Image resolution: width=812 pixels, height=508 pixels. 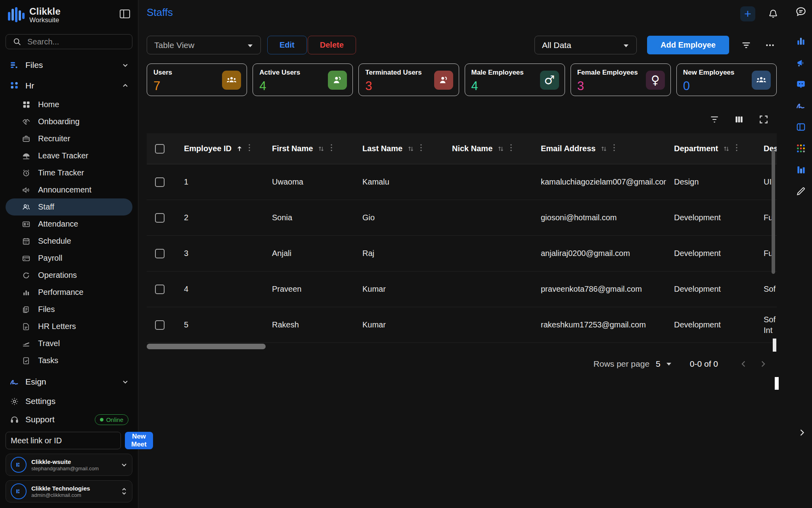 I want to click on sidebar-item-hr-letters: HR Letters, so click(x=69, y=326).